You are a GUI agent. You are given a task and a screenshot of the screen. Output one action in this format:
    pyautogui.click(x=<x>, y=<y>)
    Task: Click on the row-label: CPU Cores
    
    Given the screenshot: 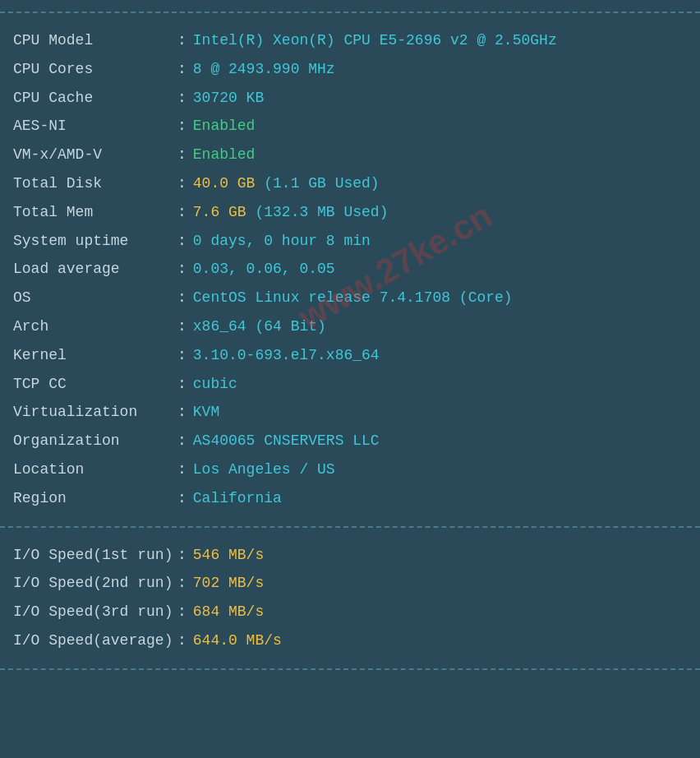 What is the action you would take?
    pyautogui.click(x=95, y=69)
    